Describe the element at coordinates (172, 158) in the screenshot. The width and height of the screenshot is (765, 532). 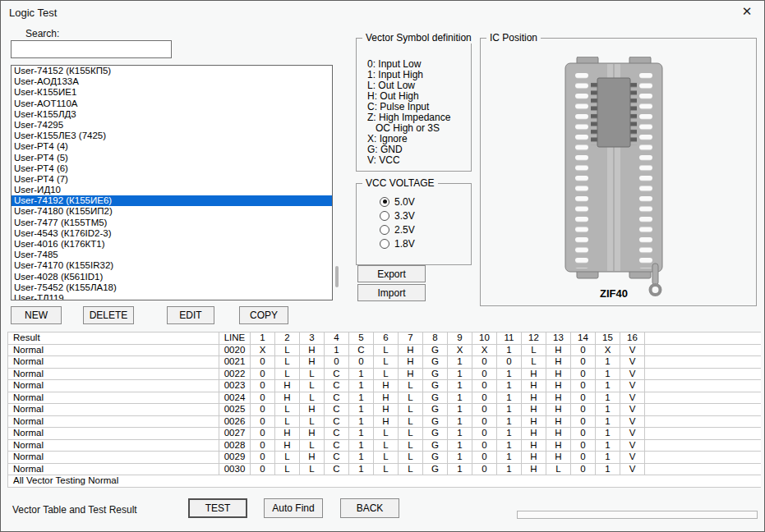
I see `list-item: User-РТ4 (5)` at that location.